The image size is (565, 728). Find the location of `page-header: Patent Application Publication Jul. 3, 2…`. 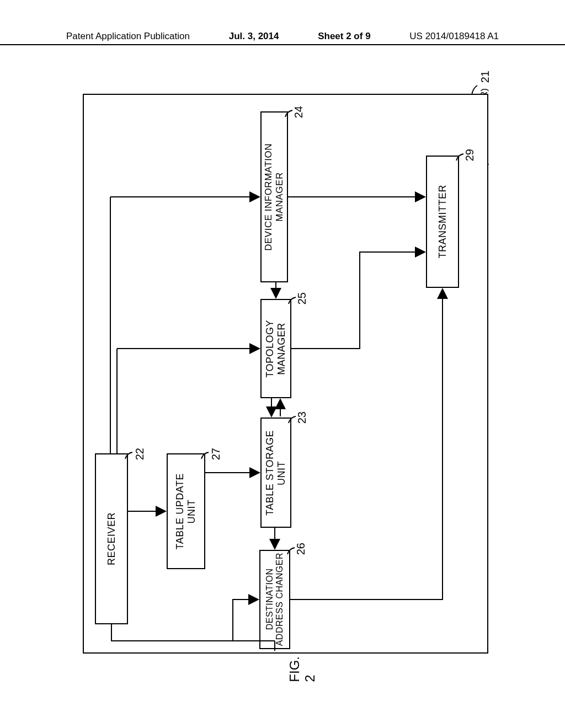

page-header: Patent Application Publication Jul. 3, 2… is located at coordinates (282, 38).